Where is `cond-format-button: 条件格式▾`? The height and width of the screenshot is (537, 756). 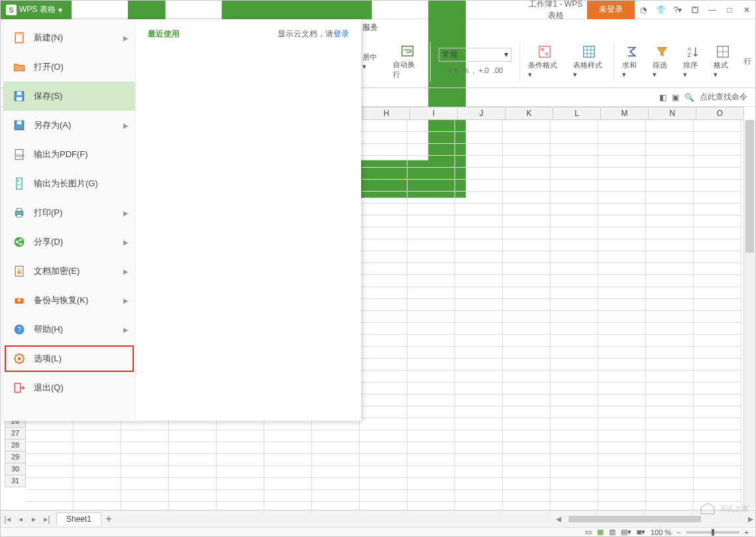
cond-format-button: 条件格式▾ is located at coordinates (545, 62).